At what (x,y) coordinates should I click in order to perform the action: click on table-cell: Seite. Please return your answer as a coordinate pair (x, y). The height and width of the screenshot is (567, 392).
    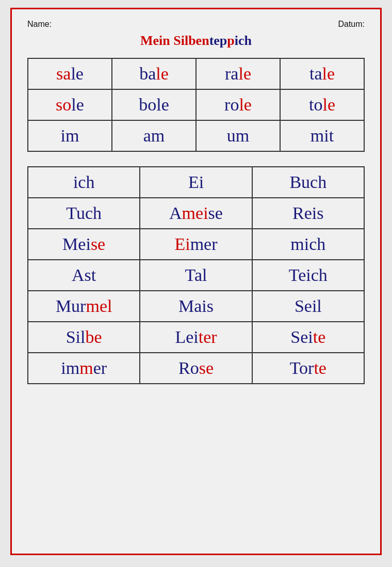
    Looking at the image, I should click on (308, 337).